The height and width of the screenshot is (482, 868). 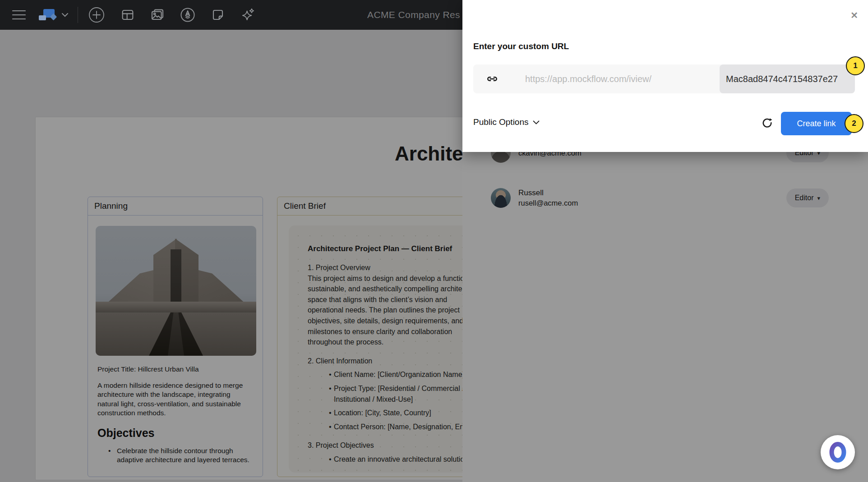 What do you see at coordinates (97, 15) in the screenshot?
I see `add-element-icon` at bounding box center [97, 15].